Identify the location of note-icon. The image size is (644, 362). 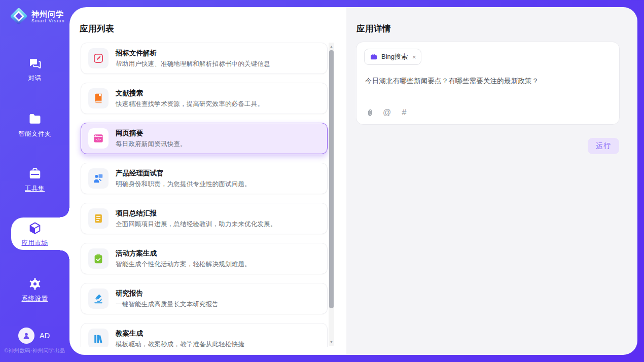
(98, 219).